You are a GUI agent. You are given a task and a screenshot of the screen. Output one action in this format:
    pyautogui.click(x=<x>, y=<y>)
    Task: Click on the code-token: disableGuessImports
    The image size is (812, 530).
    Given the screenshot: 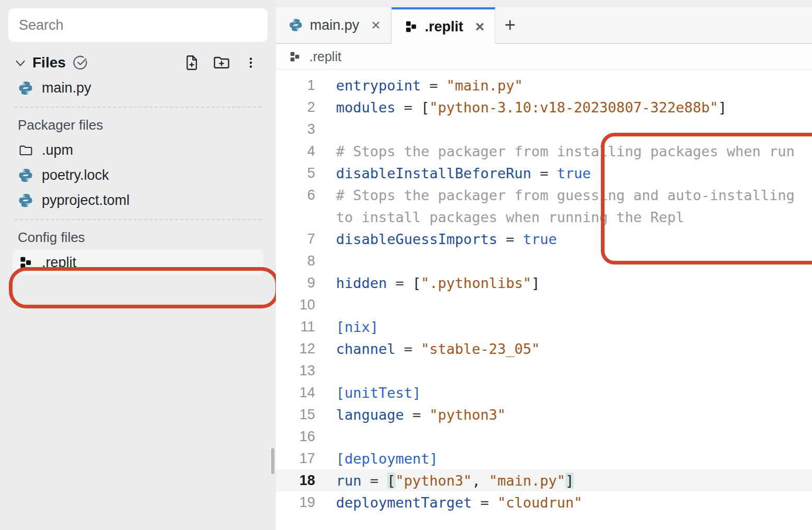 What is the action you would take?
    pyautogui.click(x=417, y=239)
    